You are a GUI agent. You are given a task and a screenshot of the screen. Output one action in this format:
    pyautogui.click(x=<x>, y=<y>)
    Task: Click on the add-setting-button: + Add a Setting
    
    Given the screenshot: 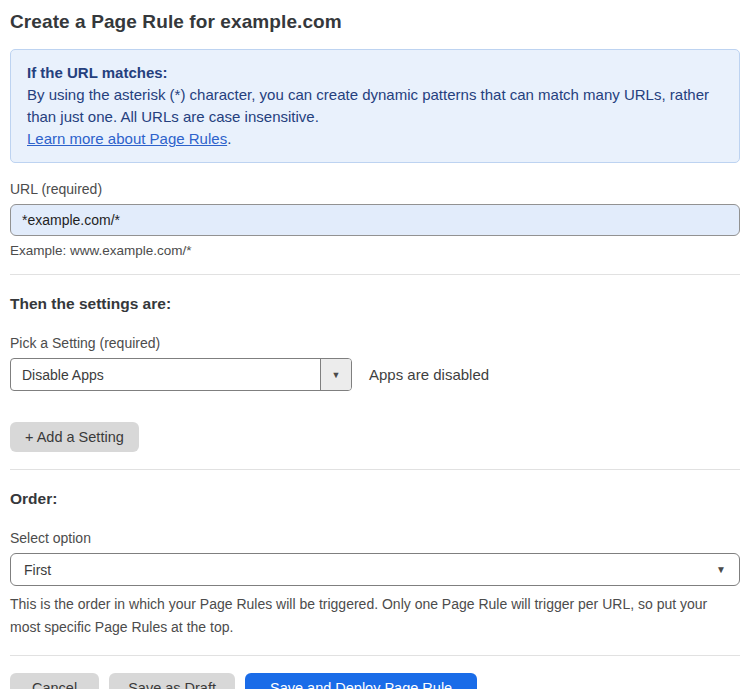 What is the action you would take?
    pyautogui.click(x=74, y=437)
    